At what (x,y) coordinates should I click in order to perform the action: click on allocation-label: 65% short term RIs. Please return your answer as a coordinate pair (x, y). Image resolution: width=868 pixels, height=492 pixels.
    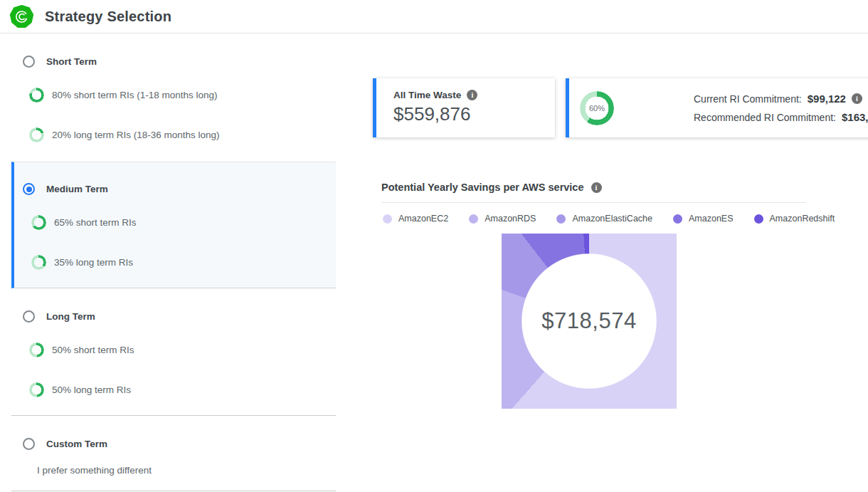
    Looking at the image, I should click on (95, 222).